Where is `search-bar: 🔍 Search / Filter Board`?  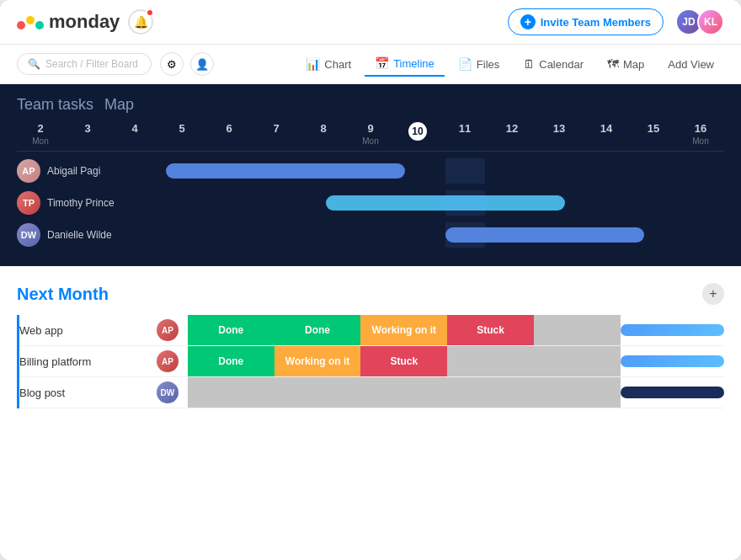
search-bar: 🔍 Search / Filter Board is located at coordinates (84, 64).